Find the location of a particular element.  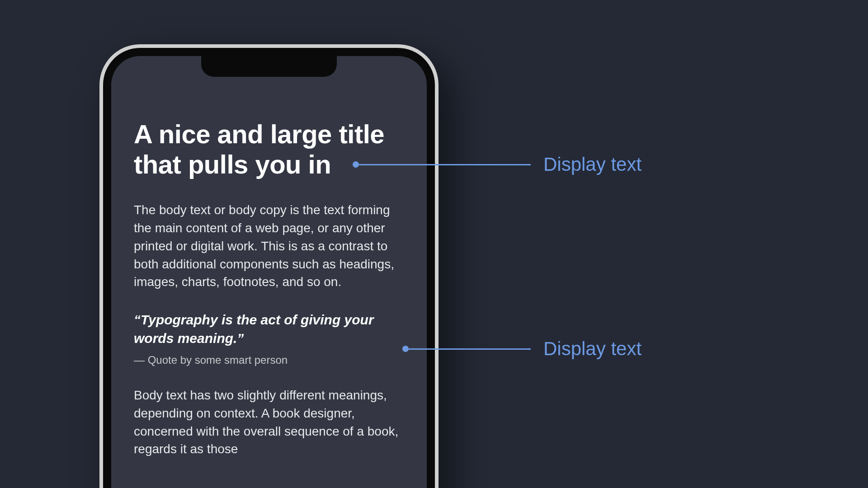

quote-attribution: — Quote by some smart person is located at coordinates (269, 360).